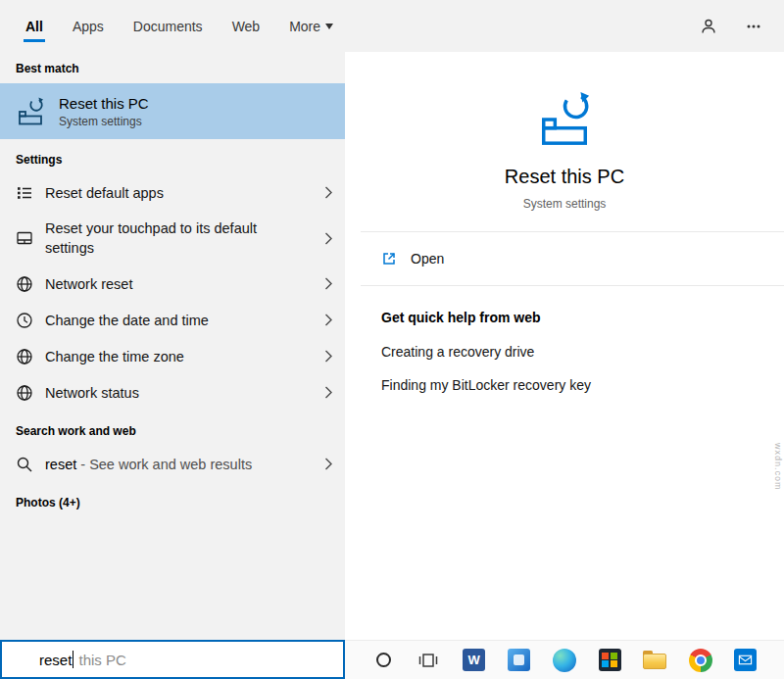 Image resolution: width=784 pixels, height=679 pixels. Describe the element at coordinates (24, 464) in the screenshot. I see `search-icon` at that location.